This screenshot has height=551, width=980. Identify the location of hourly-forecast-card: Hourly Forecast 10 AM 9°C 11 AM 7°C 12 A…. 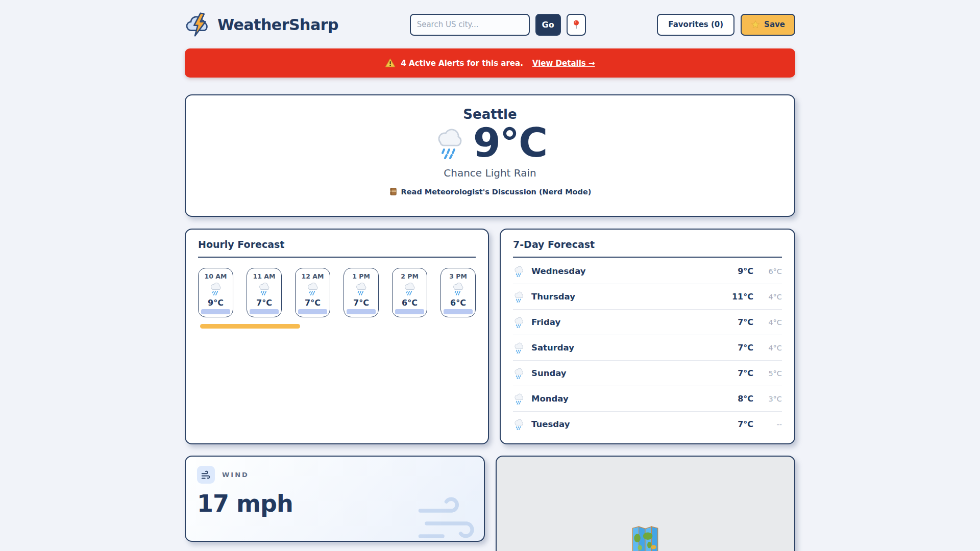
(337, 337).